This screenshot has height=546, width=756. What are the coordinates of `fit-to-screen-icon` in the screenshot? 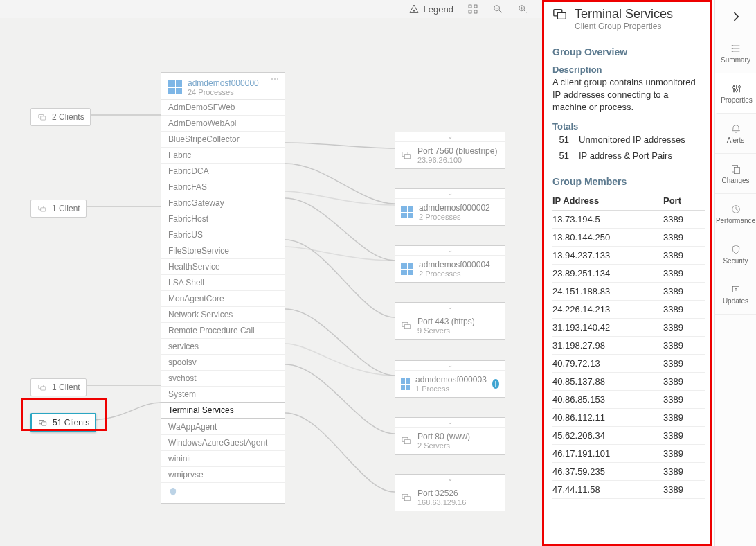 It's located at (473, 9).